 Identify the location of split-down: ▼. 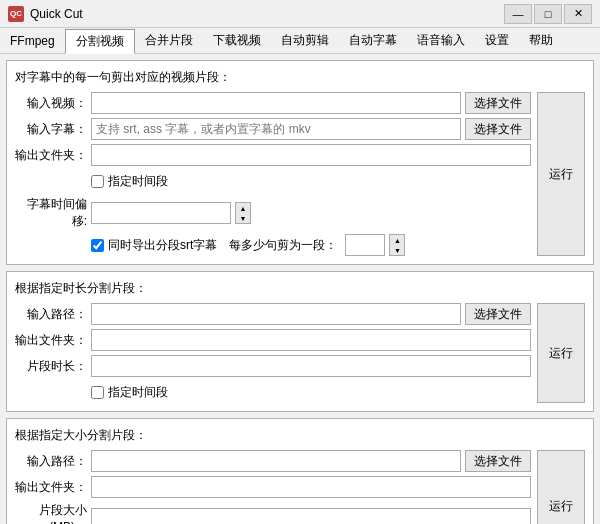
(397, 250).